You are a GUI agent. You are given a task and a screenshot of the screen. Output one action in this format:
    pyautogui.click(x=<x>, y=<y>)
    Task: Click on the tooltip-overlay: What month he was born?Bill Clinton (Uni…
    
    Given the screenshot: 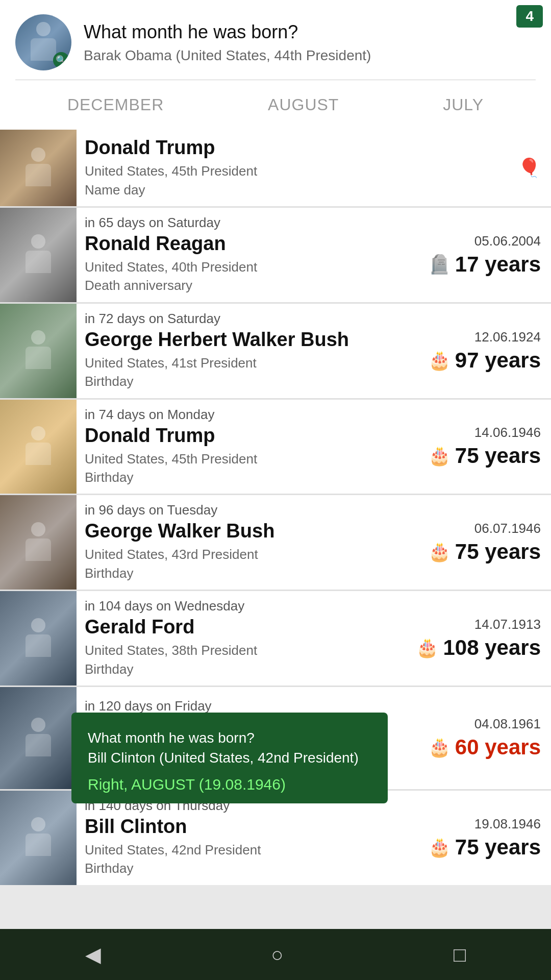 What is the action you would take?
    pyautogui.click(x=230, y=758)
    